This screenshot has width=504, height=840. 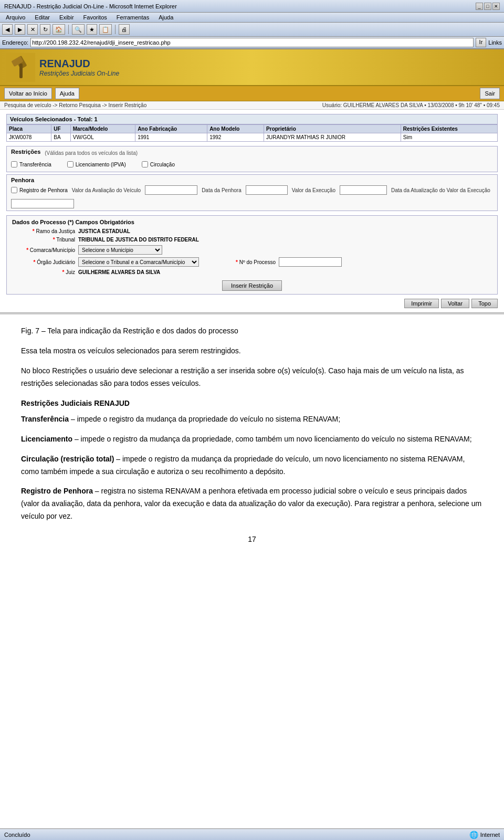 I want to click on toolbar-separator2, so click(x=116, y=29).